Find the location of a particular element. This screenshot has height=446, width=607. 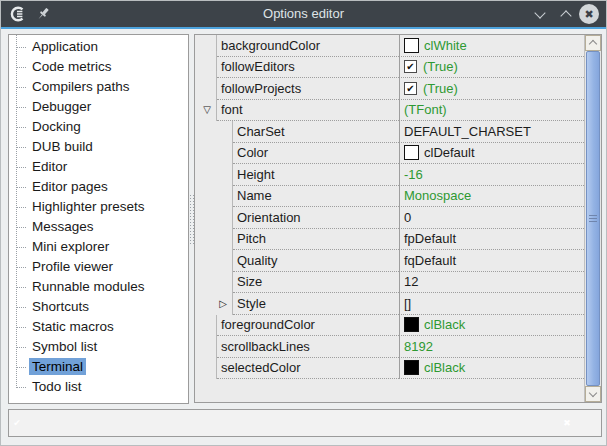

property-row: Size 12 is located at coordinates (390, 283).